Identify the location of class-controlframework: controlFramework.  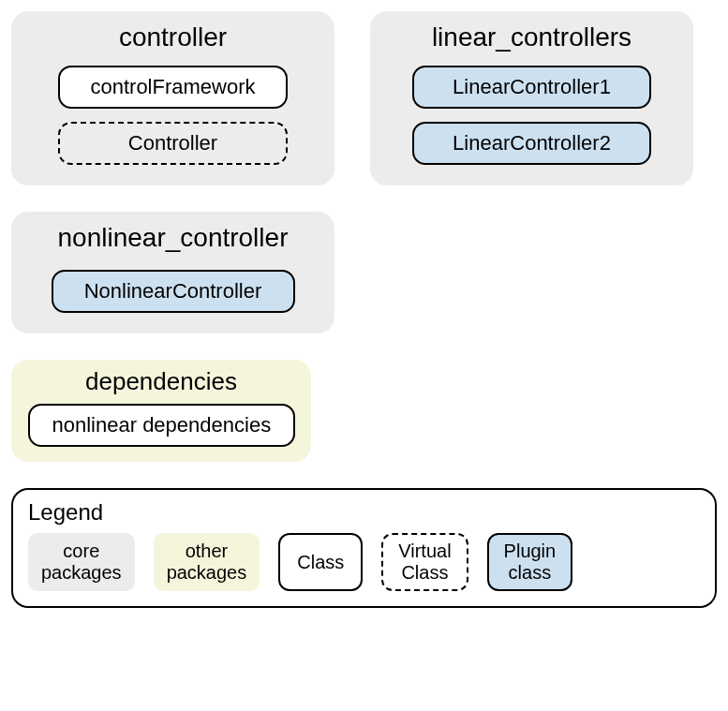
(172, 87).